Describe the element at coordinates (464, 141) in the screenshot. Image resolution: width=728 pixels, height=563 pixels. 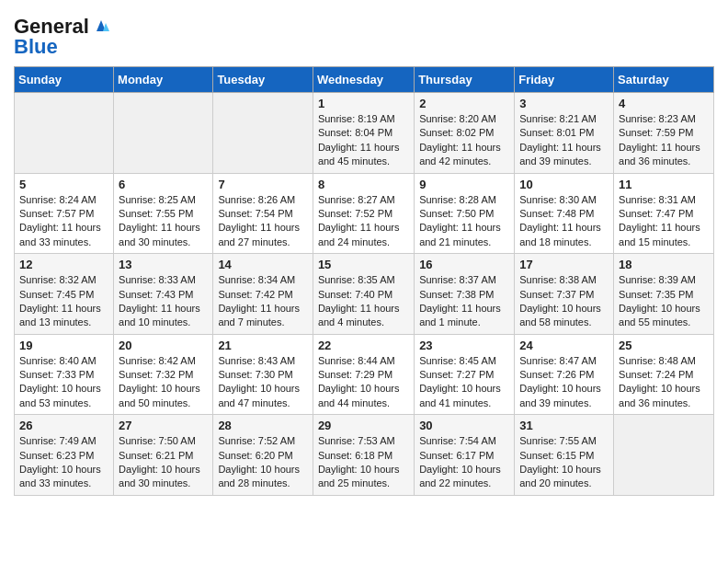
I see `day-info: Sunrise: 8:20 AM Sunset: 8:02 PM Dayligh…` at that location.